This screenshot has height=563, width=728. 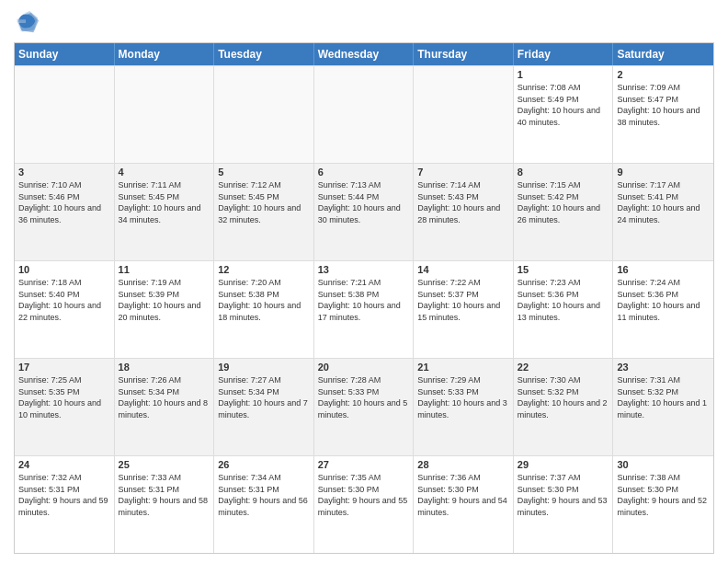 What do you see at coordinates (463, 309) in the screenshot?
I see `cal-cell-14: 14Sunrise: 7:22 AM Sunset: 5:37 PM Dayli…` at bounding box center [463, 309].